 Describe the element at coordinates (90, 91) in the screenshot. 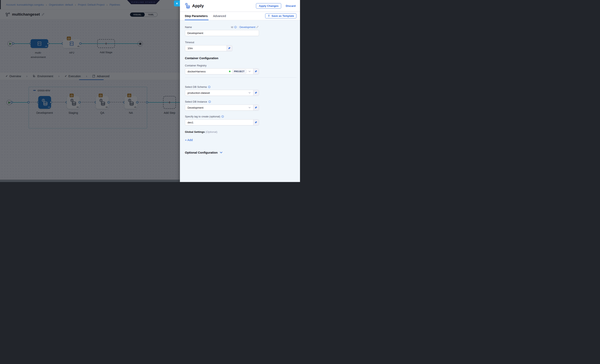

I see `pipeline-editor-area: Account: kurosakiichigo.songoku › Organi…` at that location.